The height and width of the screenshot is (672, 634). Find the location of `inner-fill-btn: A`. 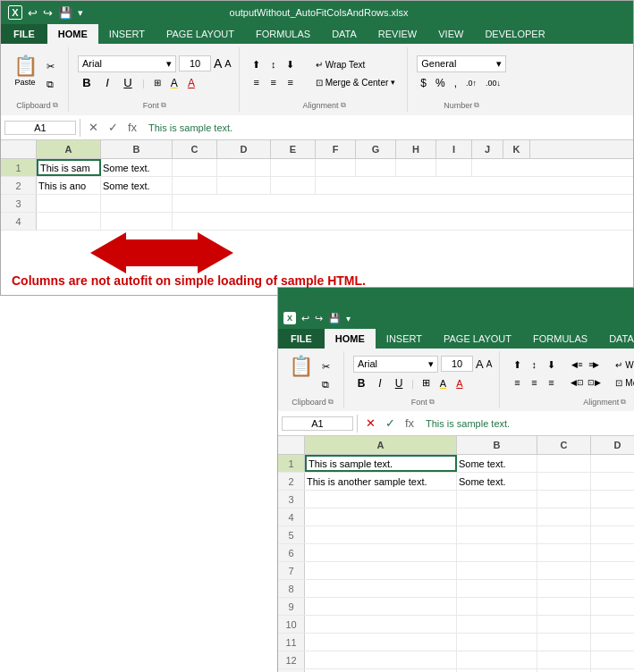

inner-fill-btn: A is located at coordinates (444, 383).